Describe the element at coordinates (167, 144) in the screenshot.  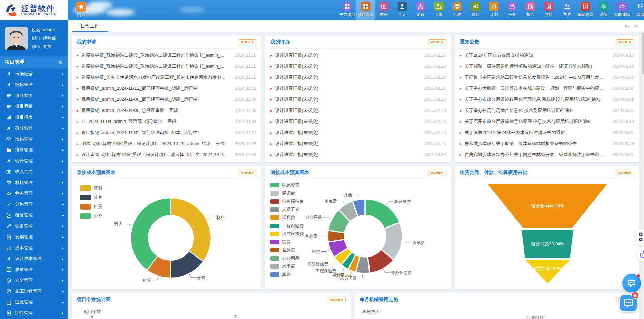
I see `list-item: ▸ 测试_彭祖新城"四馆"景观工程设计项目_2024-10-29_admin_结…` at that location.